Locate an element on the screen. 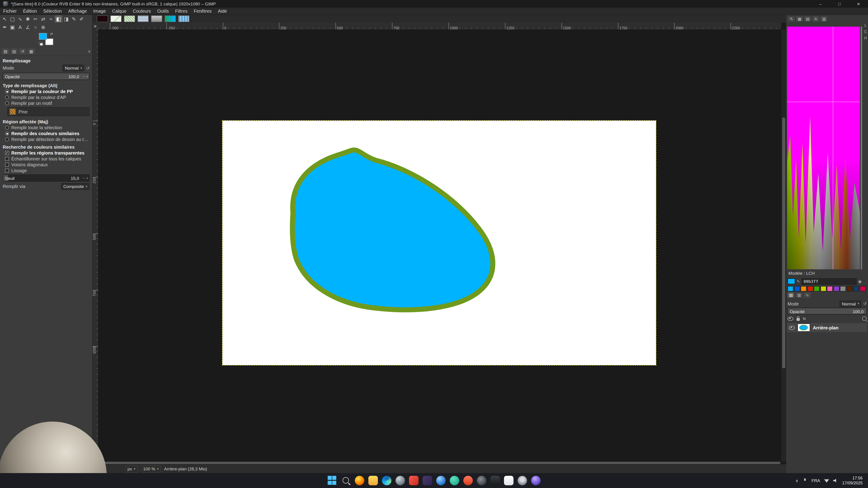 The width and height of the screenshot is (868, 488). tab-undo-history-icon: ↺ is located at coordinates (23, 51).